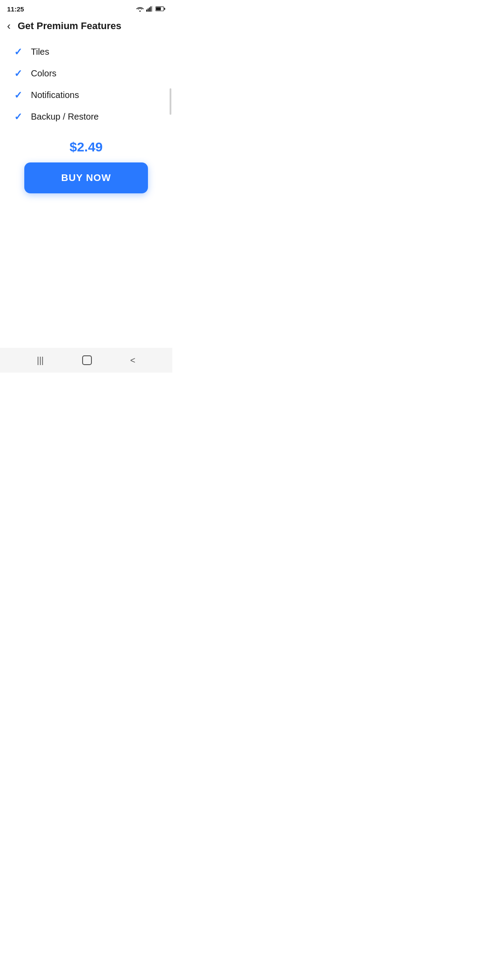  Describe the element at coordinates (87, 360) in the screenshot. I see `home-button` at that location.